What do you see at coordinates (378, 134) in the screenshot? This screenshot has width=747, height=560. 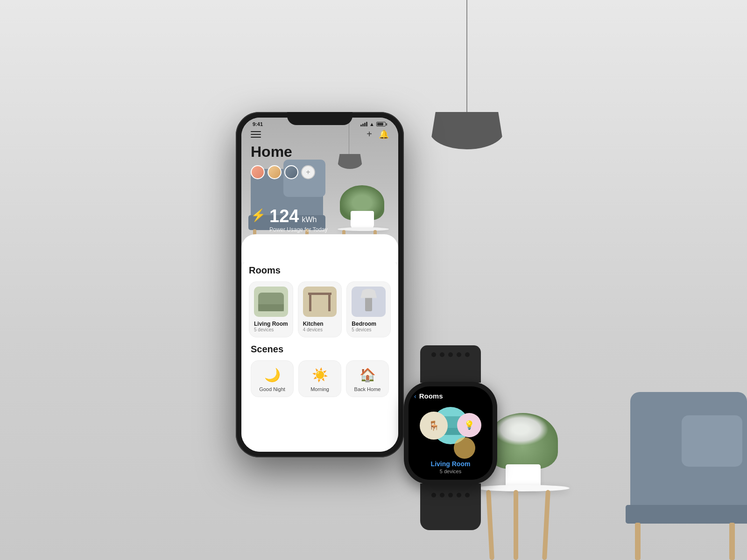 I see `header-icons: + 🔔` at bounding box center [378, 134].